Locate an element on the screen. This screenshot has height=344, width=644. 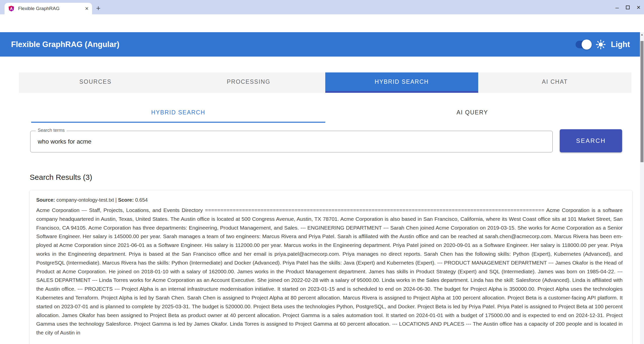
browser-tab-strip: Flexible GraphRAG × + – × is located at coordinates (322, 7).